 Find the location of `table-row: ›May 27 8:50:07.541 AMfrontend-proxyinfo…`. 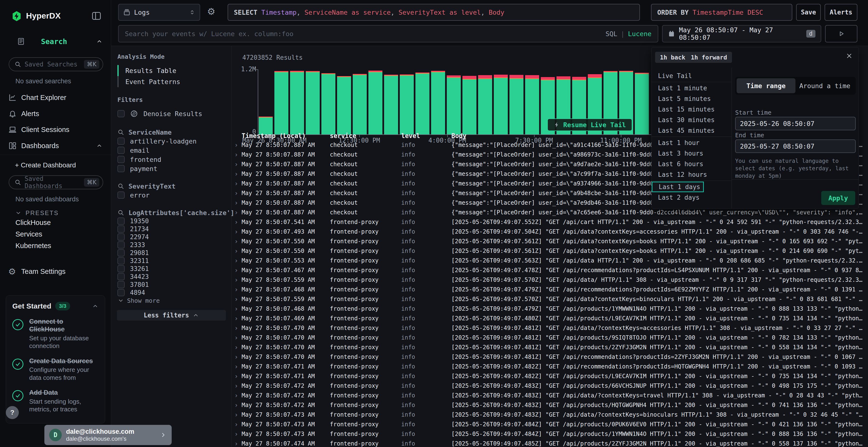

table-row: ›May 27 8:50:07.541 AMfrontend-proxyinfo… is located at coordinates (549, 222).